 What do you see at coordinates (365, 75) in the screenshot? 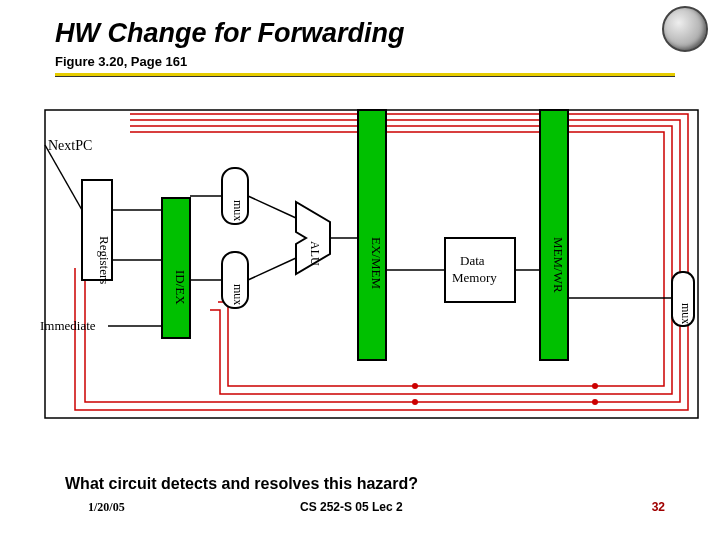
I see `title-rule` at bounding box center [365, 75].